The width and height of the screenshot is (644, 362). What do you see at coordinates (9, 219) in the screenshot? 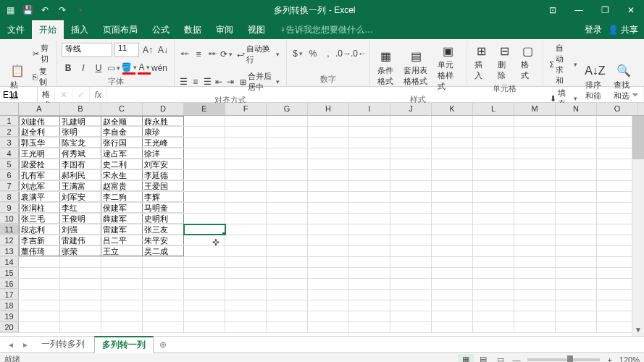
I see `row-header-10: 10` at bounding box center [9, 219].